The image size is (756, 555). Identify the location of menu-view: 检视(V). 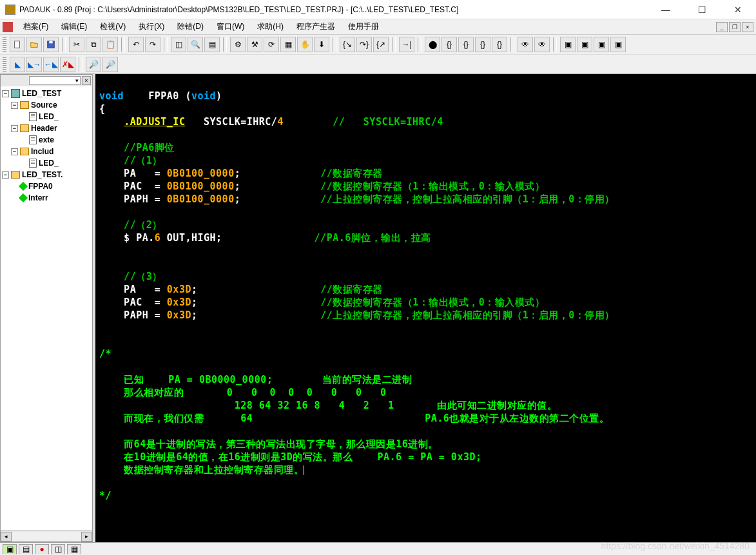
(113, 27).